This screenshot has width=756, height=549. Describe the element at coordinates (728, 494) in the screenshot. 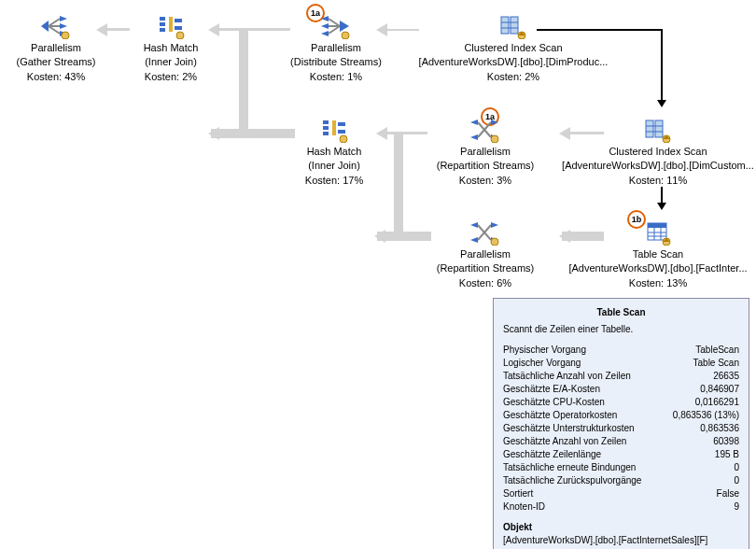

I see `tooltip-row-value: False` at that location.